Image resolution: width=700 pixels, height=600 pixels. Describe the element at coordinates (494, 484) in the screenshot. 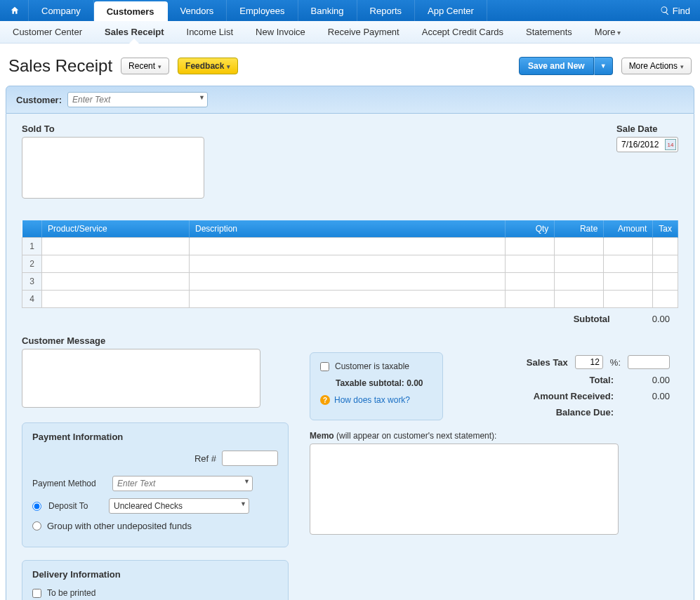

I see `memo-area: Memo (will appear on customer's next sta…` at that location.